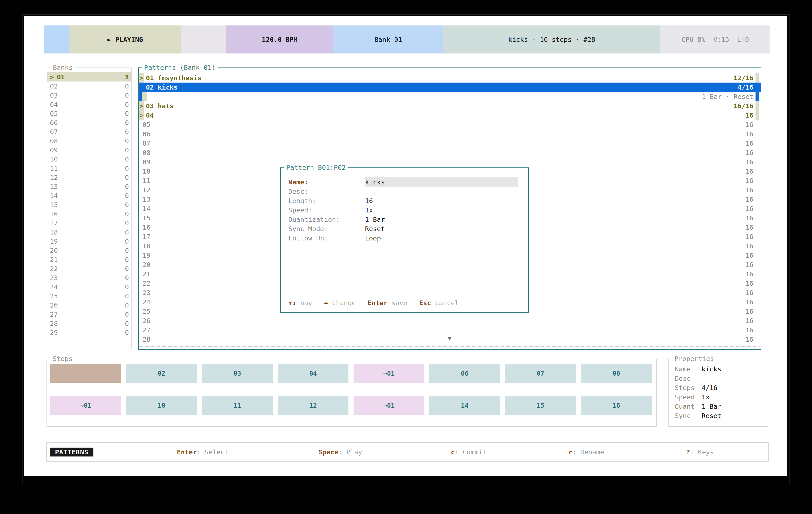  I want to click on bottom-hint-key: c, so click(453, 452).